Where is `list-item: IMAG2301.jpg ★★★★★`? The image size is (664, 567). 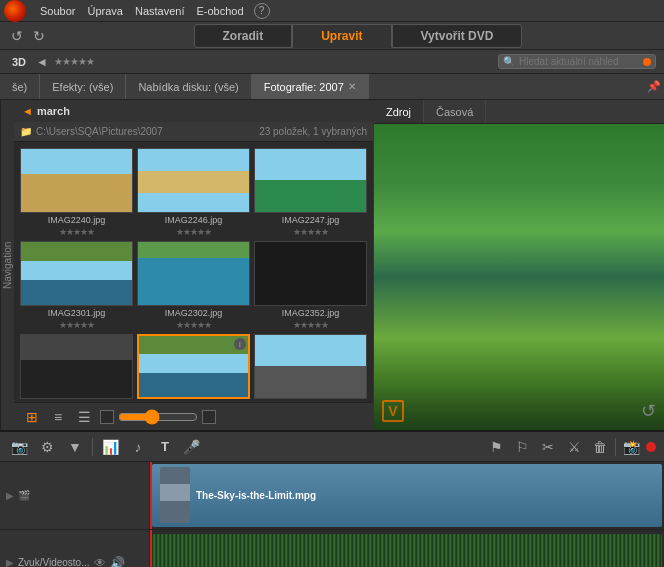
list-item: IMAG2301.jpg ★★★★★ is located at coordinates (76, 286).